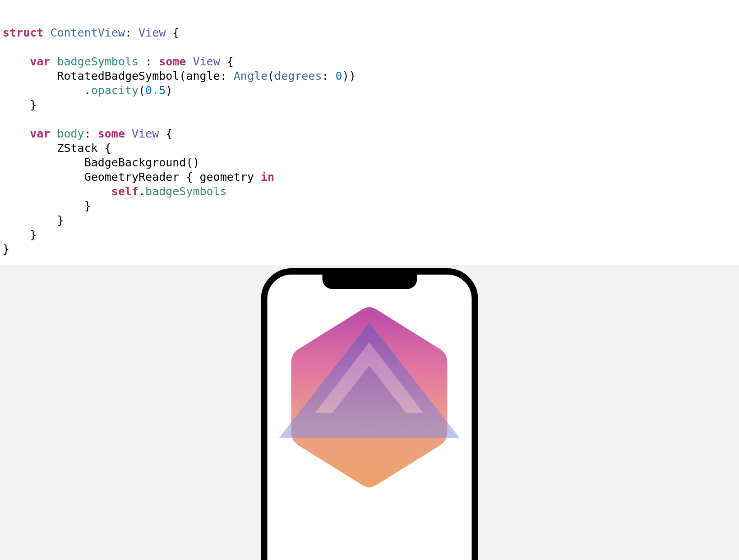  Describe the element at coordinates (101, 162) in the screenshot. I see `code-line: BadgeBackground()` at that location.